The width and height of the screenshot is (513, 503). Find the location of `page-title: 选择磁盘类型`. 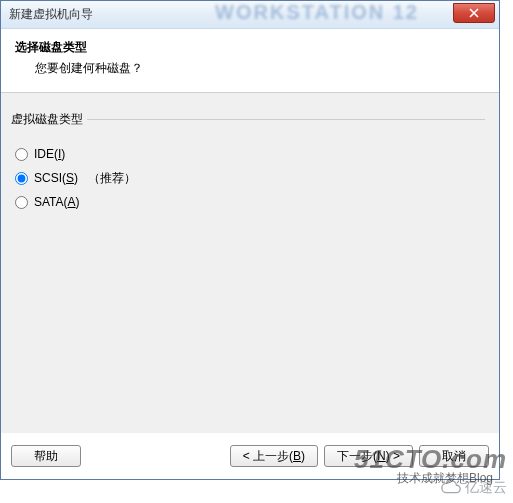

page-title: 选择磁盘类型 is located at coordinates (250, 48).